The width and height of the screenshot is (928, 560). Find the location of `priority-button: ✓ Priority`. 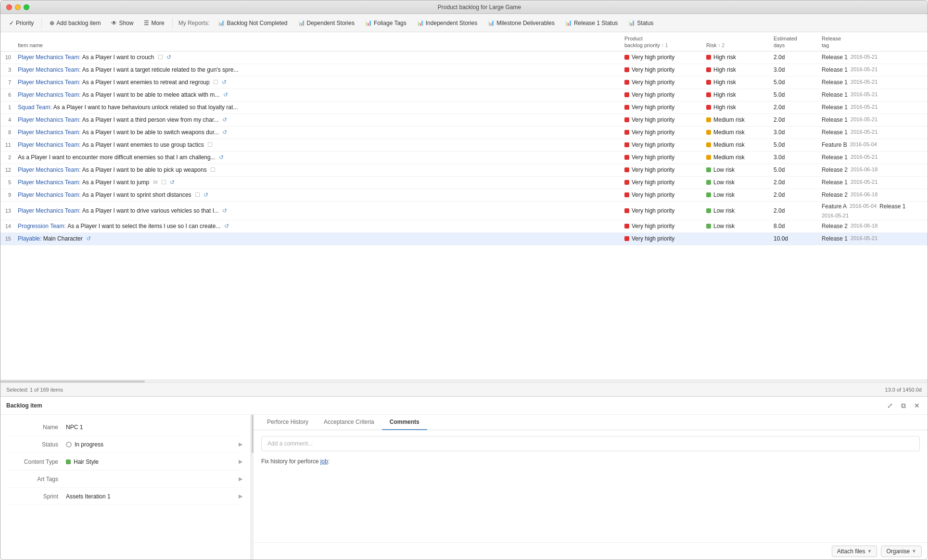

priority-button: ✓ Priority is located at coordinates (21, 23).